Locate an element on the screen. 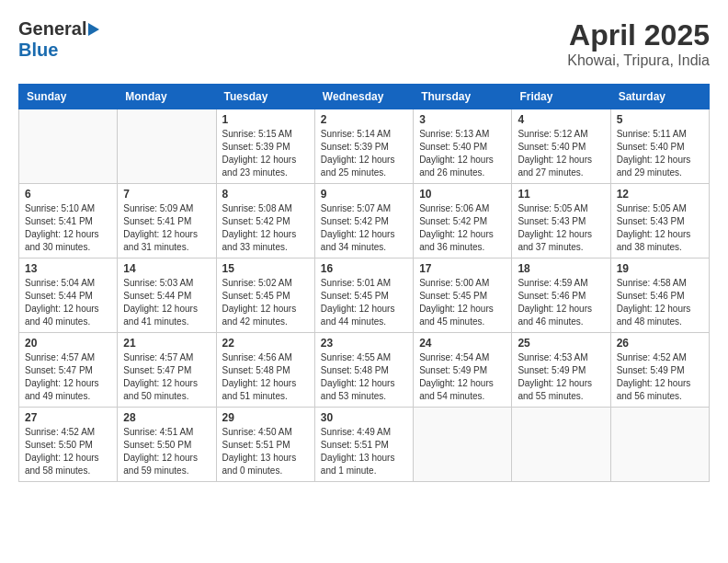 This screenshot has height=563, width=728. day-info: Sunrise: 5:06 AM Sunset: 5:42 PM Dayligh… is located at coordinates (462, 228).